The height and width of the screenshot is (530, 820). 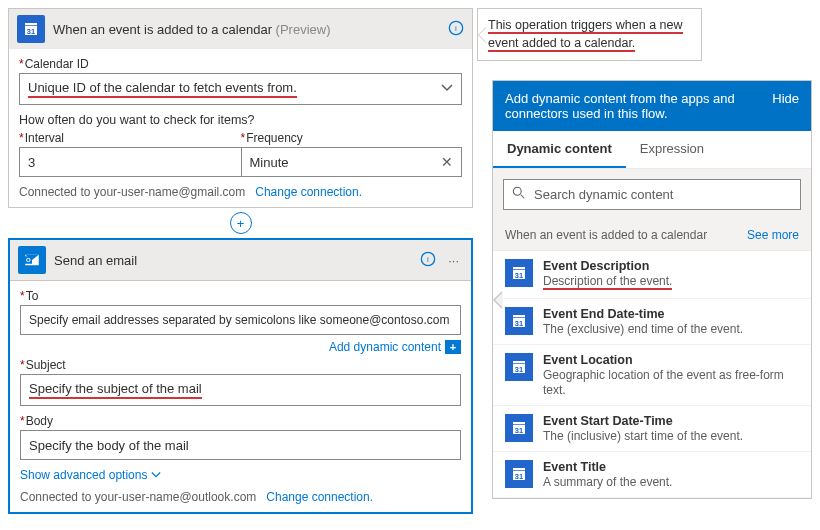 I want to click on to-label: To, so click(x=32, y=296).